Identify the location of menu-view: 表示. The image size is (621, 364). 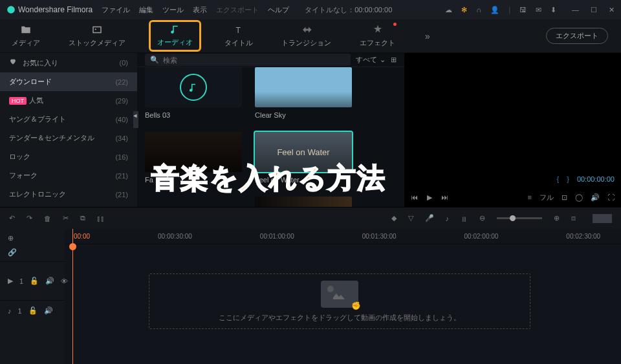
(200, 10).